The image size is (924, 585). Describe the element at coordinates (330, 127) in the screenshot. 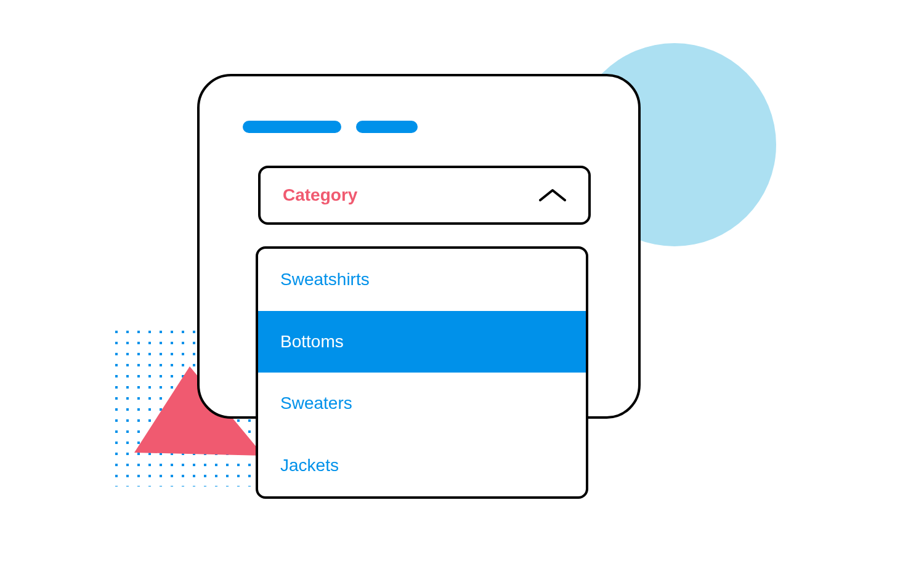

I see `header-placeholder-bars` at that location.